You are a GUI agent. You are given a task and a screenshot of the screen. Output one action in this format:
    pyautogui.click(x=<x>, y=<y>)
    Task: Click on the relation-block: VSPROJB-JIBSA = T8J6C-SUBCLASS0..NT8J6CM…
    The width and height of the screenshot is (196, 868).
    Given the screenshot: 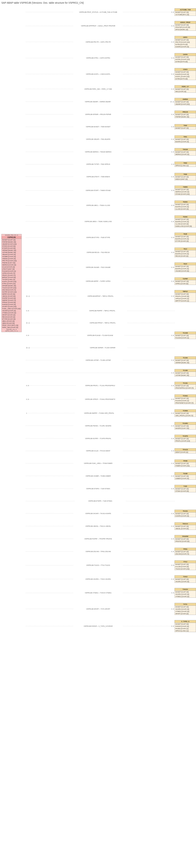 What is the action you would take?
    pyautogui.click(x=111, y=221)
    